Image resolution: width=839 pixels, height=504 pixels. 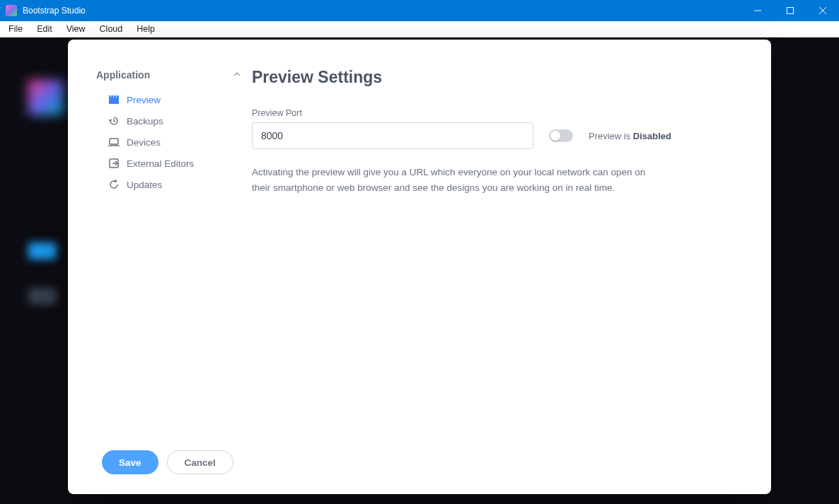 I want to click on settings-sidebar: Application Preview Backups, so click(x=173, y=247).